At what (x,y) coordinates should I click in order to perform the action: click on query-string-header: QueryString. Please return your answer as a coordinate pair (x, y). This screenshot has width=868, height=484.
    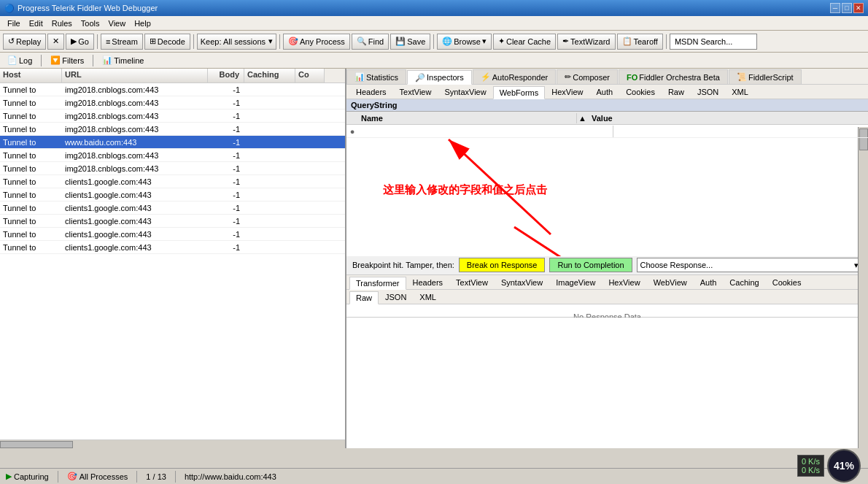
    Looking at the image, I should click on (607, 105).